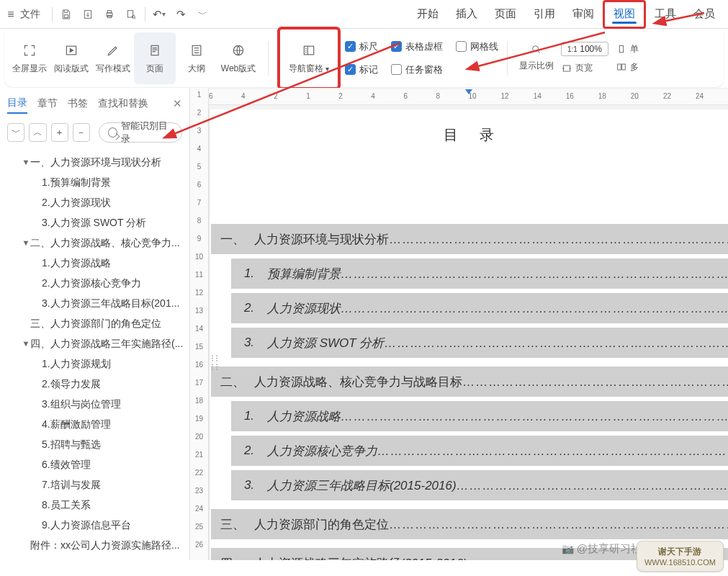 This screenshot has height=576, width=728. I want to click on toc-text: 人力资源核心竞争力, so click(498, 451).